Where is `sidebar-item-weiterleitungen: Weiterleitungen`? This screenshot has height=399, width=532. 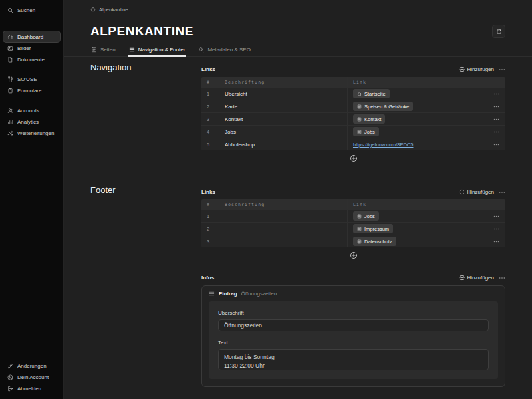
sidebar-item-weiterleitungen: Weiterleitungen is located at coordinates (32, 133).